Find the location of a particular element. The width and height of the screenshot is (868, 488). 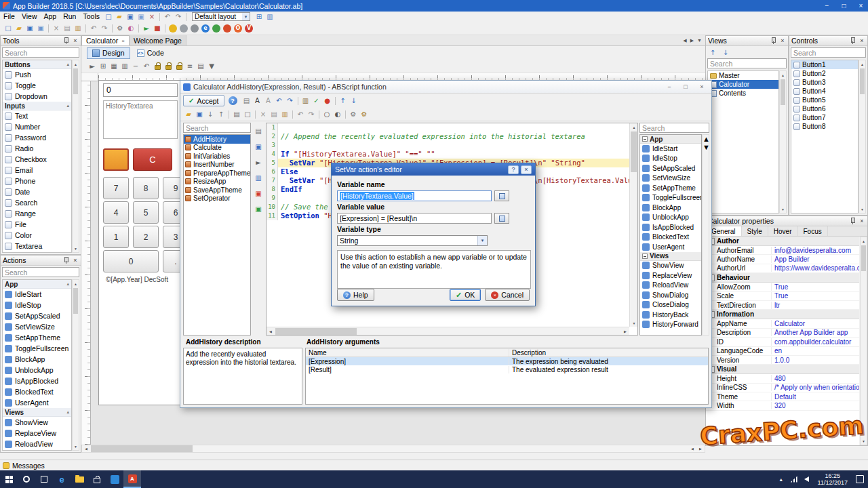

cut-icon: × is located at coordinates (263, 115).